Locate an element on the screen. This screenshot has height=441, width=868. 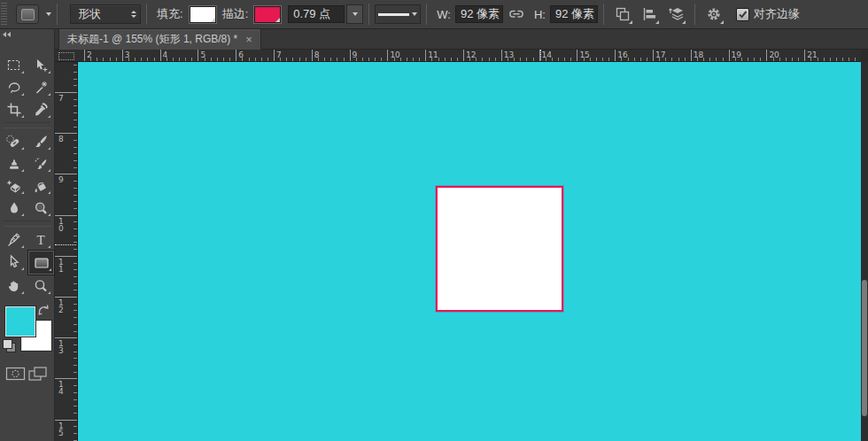
ruler-number: 1 4 is located at coordinates (61, 388).